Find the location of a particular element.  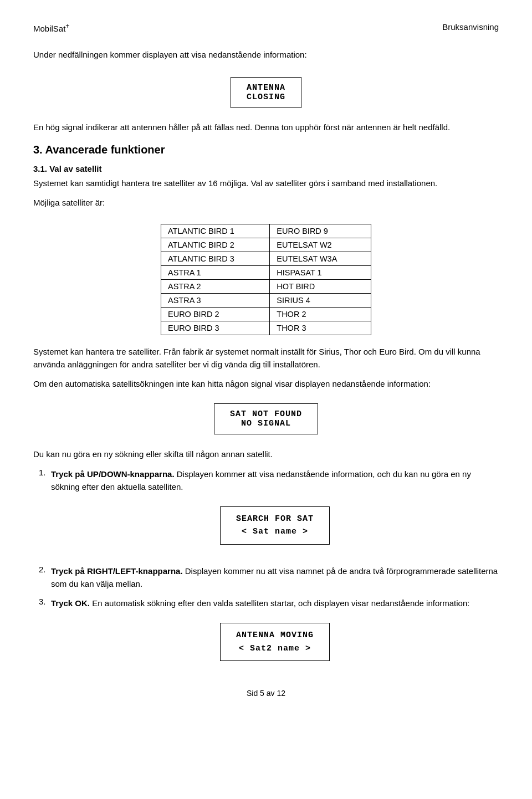

step-3-num: 3. is located at coordinates (45, 602).